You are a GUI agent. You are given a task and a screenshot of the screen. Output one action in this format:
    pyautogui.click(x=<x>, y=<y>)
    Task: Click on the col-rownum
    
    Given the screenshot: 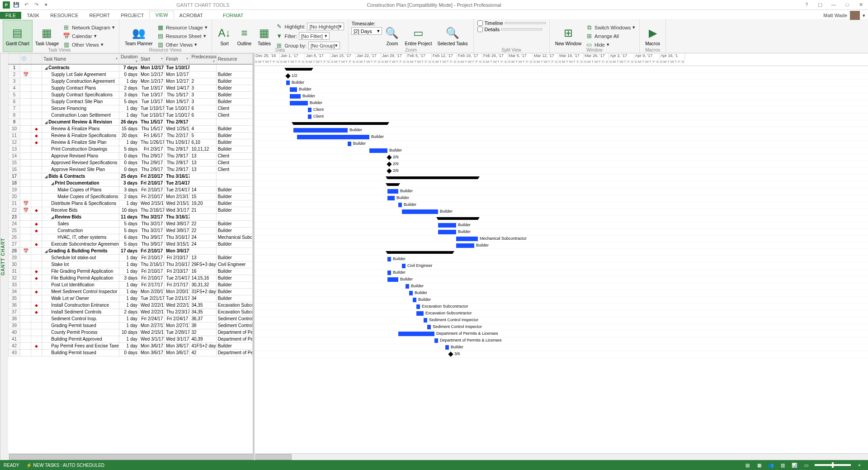 What is the action you would take?
    pyautogui.click(x=14, y=59)
    